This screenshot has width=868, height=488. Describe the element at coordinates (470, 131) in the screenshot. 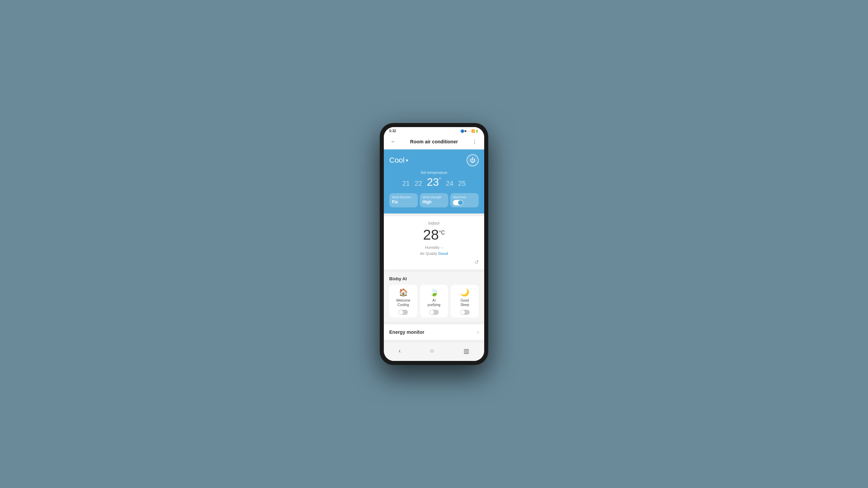

I see `status-icon-signals: 🔵✱ ··· 📶🔋` at that location.